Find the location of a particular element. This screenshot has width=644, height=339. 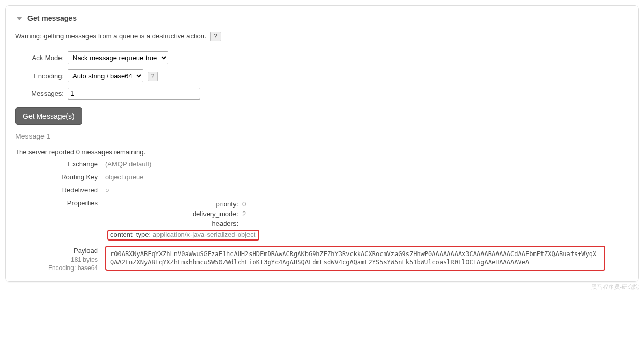

routing-key-label: Routing Key is located at coordinates (56, 176).